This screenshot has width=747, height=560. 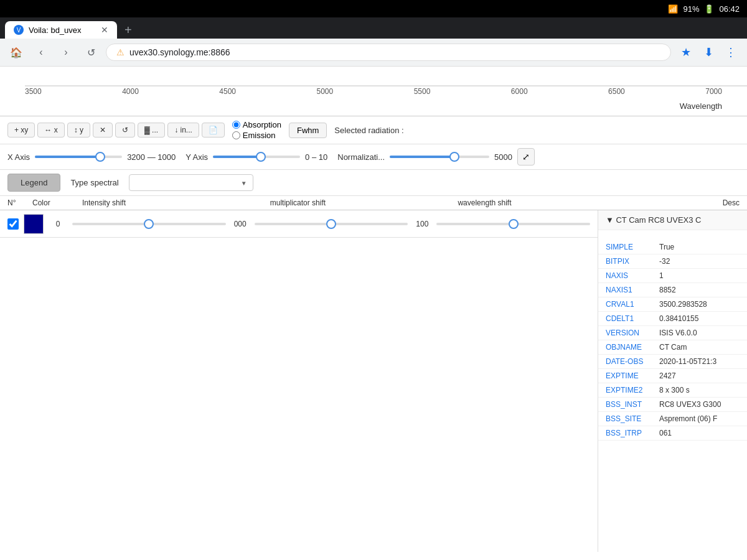 What do you see at coordinates (58, 224) in the screenshot?
I see `intensity-value: 0` at bounding box center [58, 224].